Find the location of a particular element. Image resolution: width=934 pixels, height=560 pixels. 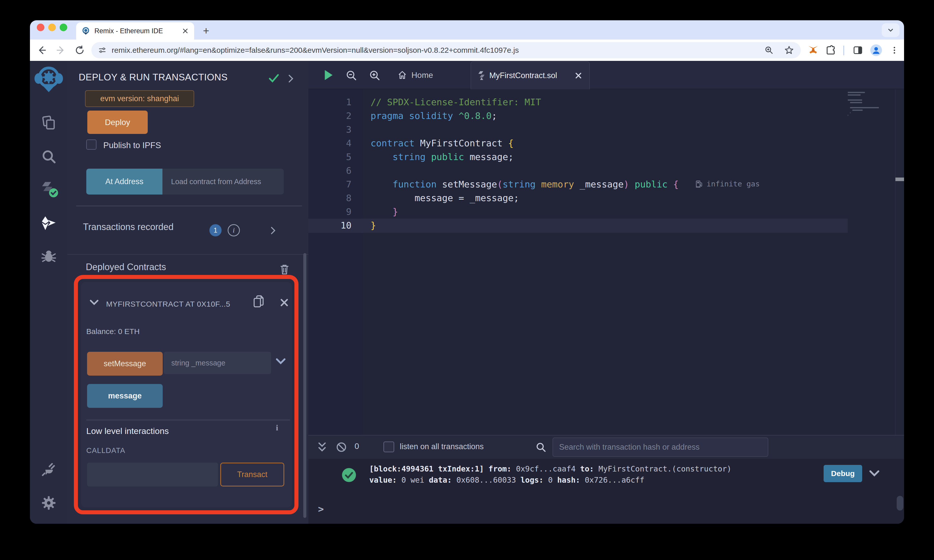

search-icon is located at coordinates (48, 156).